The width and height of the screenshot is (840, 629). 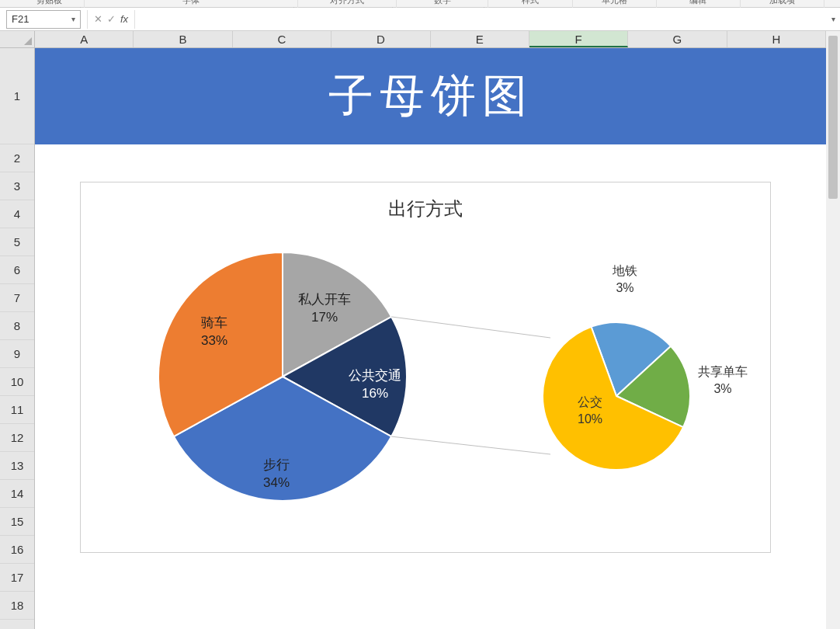 What do you see at coordinates (430, 40) in the screenshot?
I see `column-headers: A B C D E F G H` at bounding box center [430, 40].